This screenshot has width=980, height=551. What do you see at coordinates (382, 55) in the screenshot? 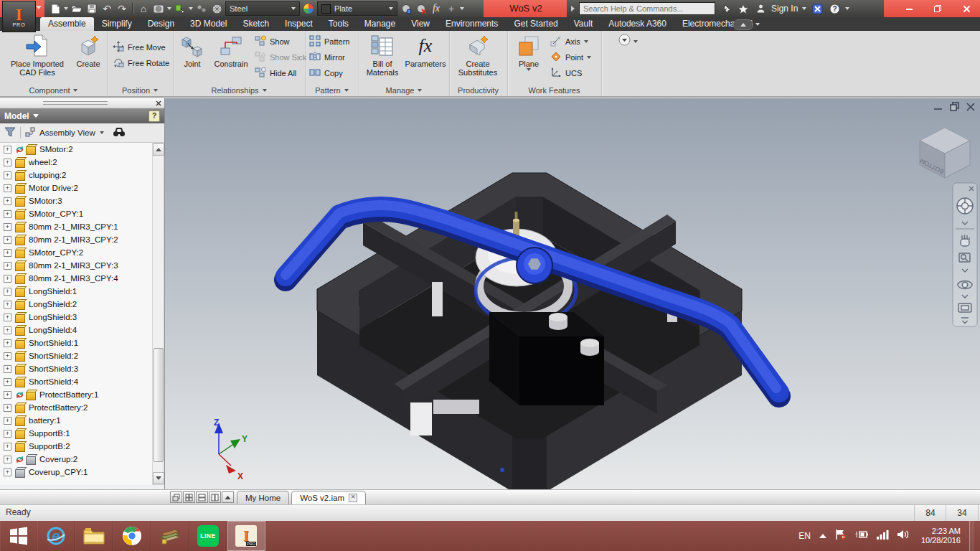
I see `bill-of-materials-button: Bill of Materials` at bounding box center [382, 55].